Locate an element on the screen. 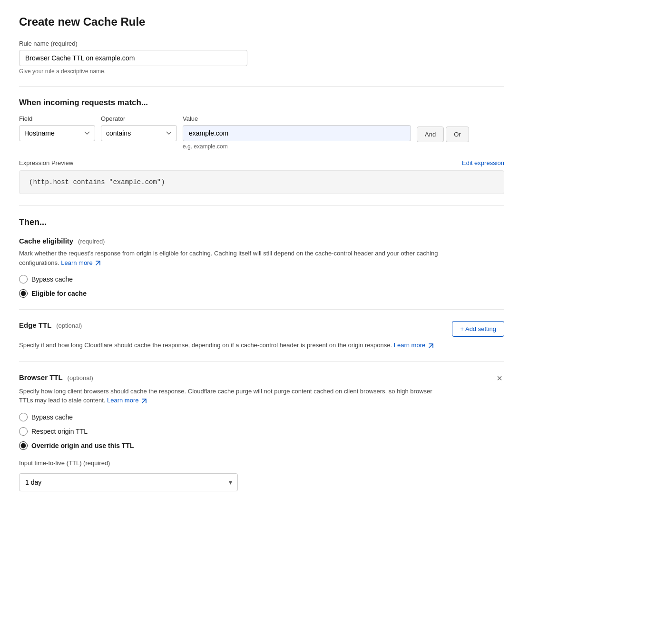  eligible-cache-radio is located at coordinates (23, 293).